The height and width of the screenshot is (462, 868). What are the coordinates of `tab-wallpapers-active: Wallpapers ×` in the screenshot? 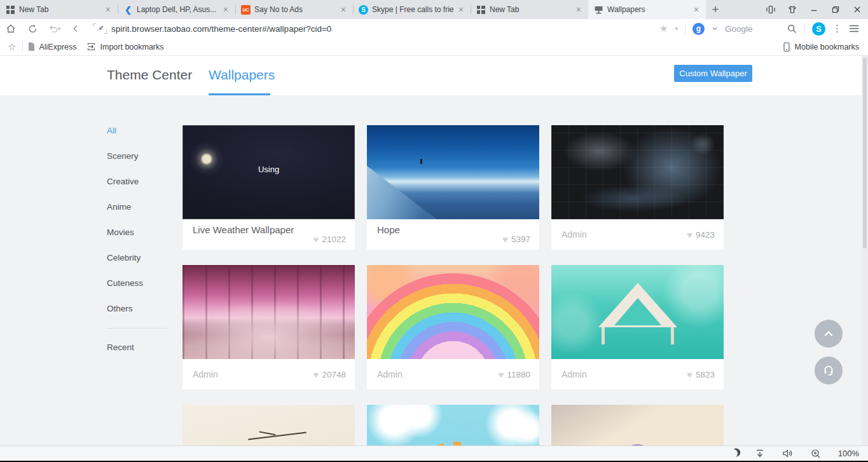 It's located at (647, 10).